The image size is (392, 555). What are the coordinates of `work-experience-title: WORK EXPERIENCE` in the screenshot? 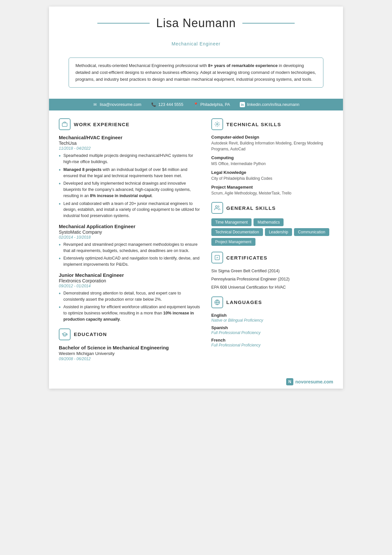 It's located at (102, 124).